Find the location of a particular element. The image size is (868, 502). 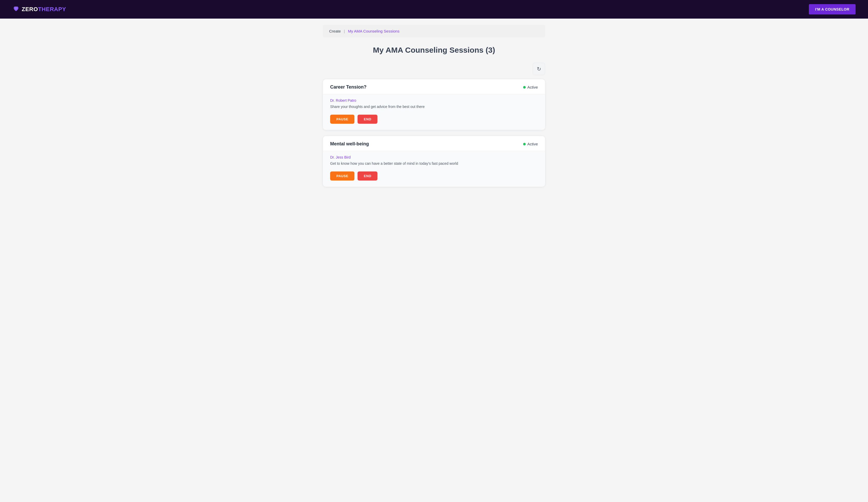

breadcrumb-current: My AMA Counseling Sessions is located at coordinates (374, 31).